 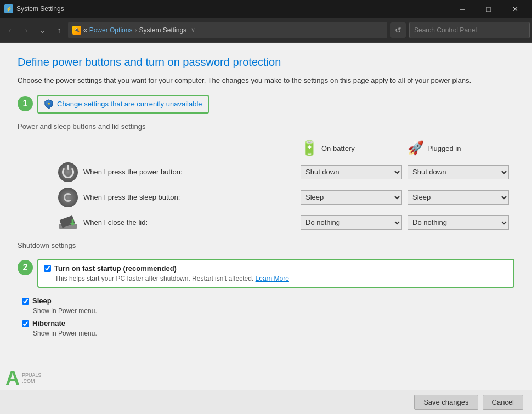 I want to click on power-button-icon, so click(x=68, y=172).